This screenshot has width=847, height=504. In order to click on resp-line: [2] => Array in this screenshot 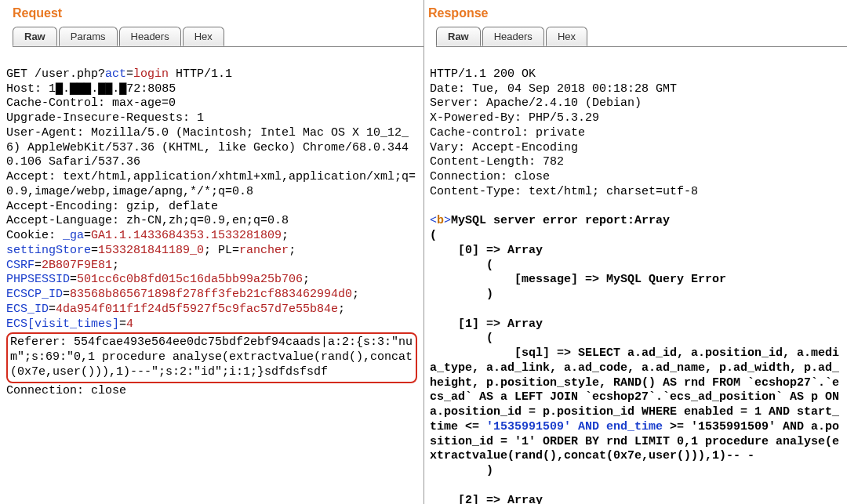, I will do `click(486, 499)`.